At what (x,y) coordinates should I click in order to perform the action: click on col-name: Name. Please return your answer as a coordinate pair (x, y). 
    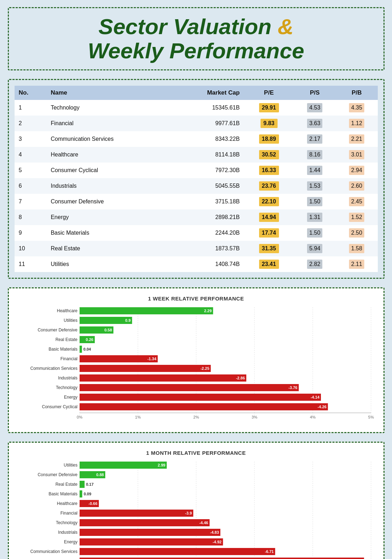
    Looking at the image, I should click on (109, 93).